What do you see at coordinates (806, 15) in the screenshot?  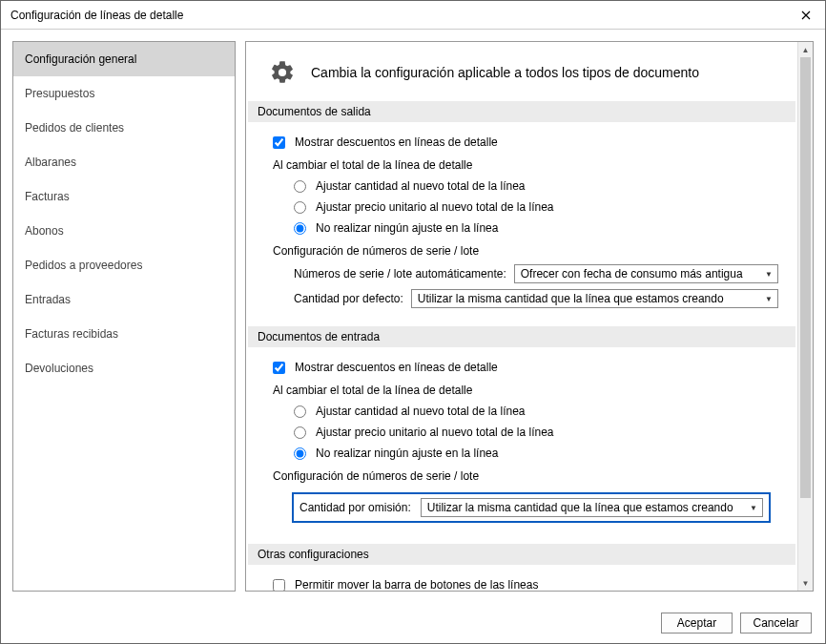 I see `close-icon` at bounding box center [806, 15].